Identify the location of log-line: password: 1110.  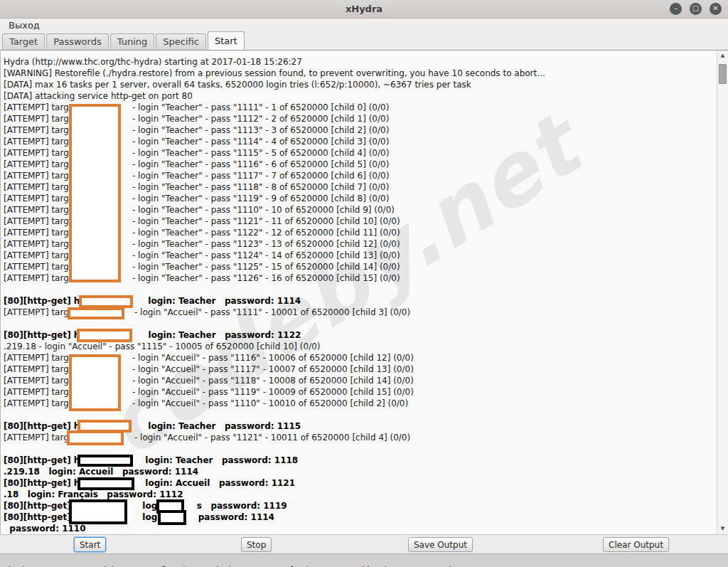
(360, 529).